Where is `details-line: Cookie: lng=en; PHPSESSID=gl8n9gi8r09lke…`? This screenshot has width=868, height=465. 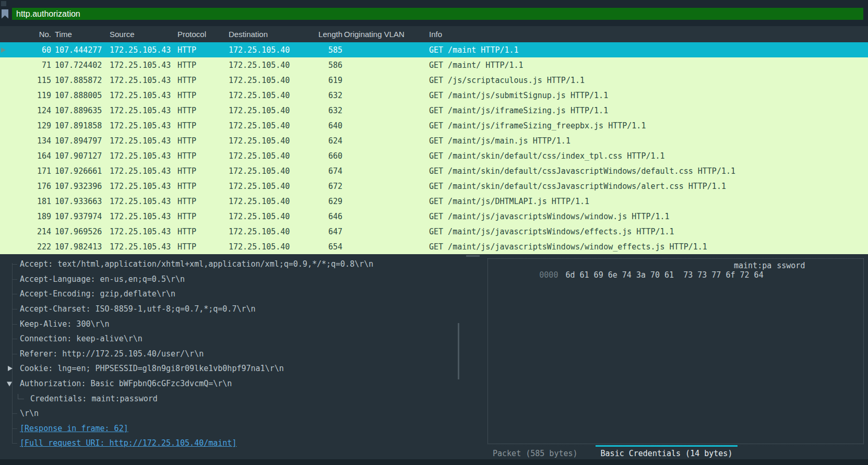
details-line: Cookie: lng=en; PHPSESSID=gl8n9gi8r09lke… is located at coordinates (230, 368).